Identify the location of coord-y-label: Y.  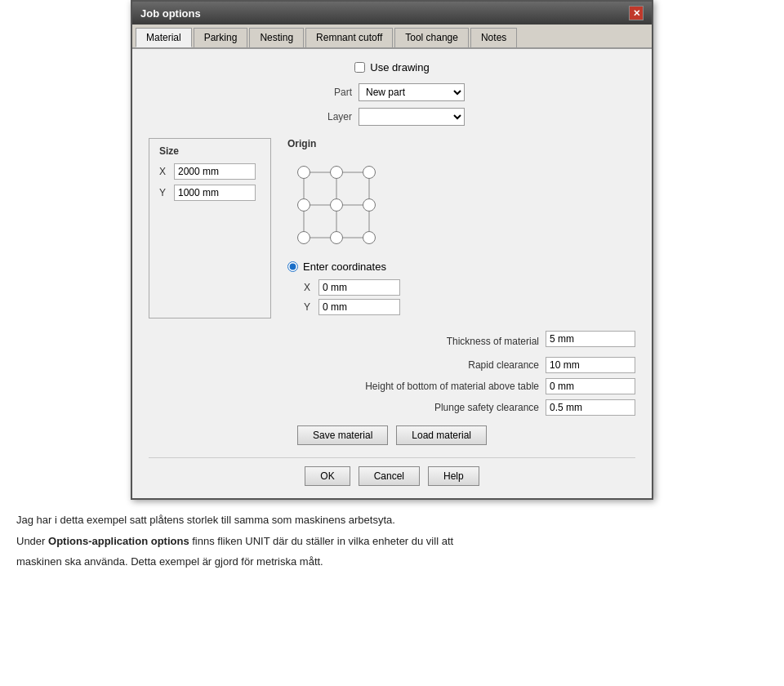
(309, 307).